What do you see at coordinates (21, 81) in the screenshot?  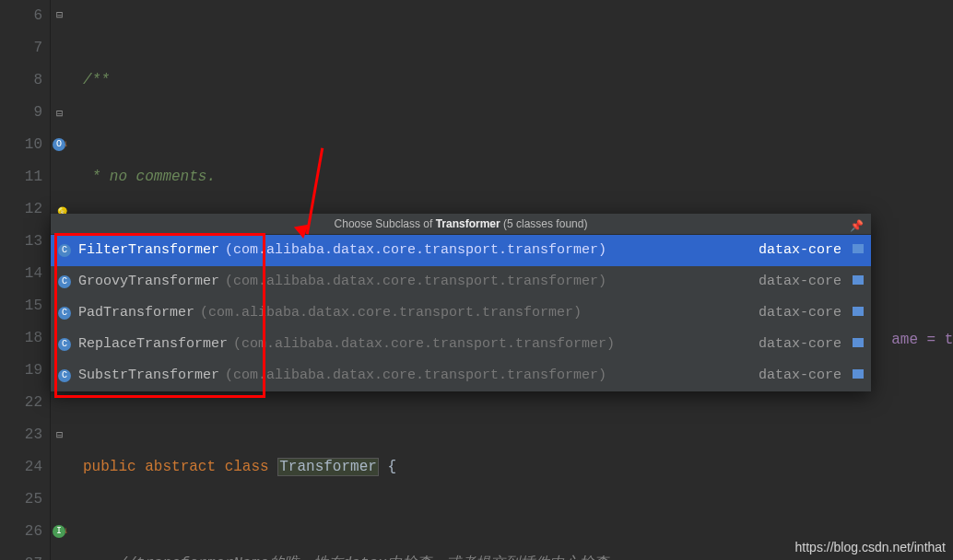 I see `line-number: 8` at bounding box center [21, 81].